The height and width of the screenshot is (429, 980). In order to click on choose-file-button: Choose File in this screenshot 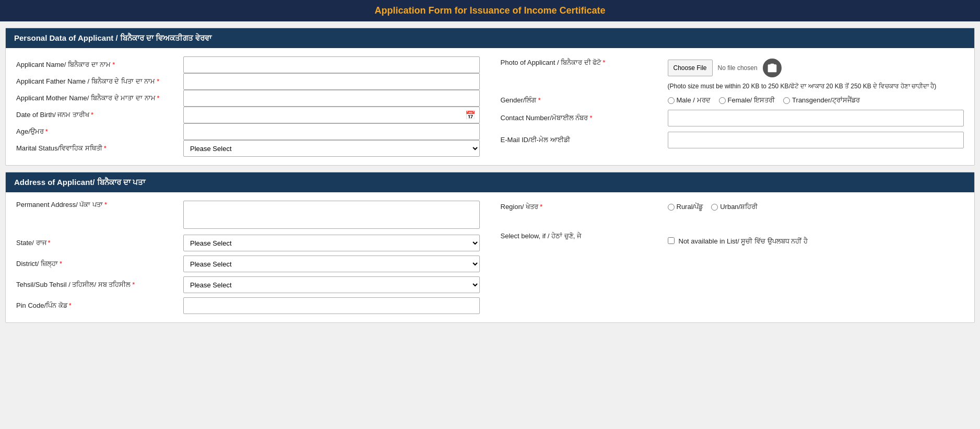, I will do `click(690, 68)`.